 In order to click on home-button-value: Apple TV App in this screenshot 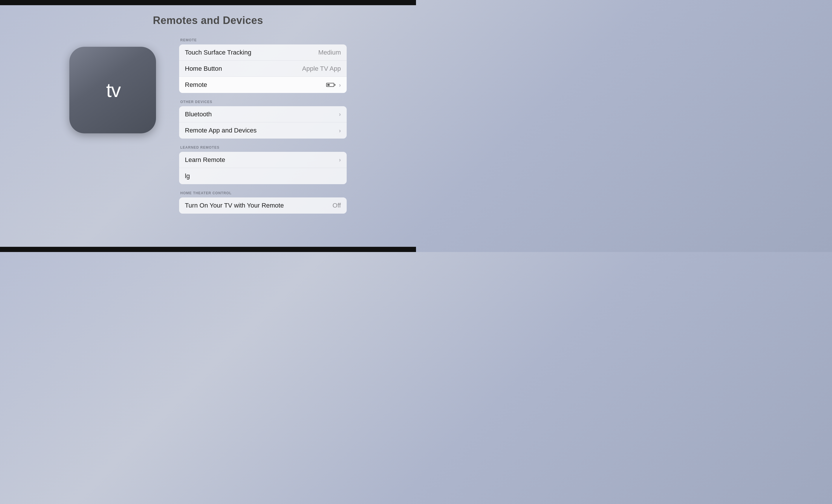, I will do `click(321, 69)`.